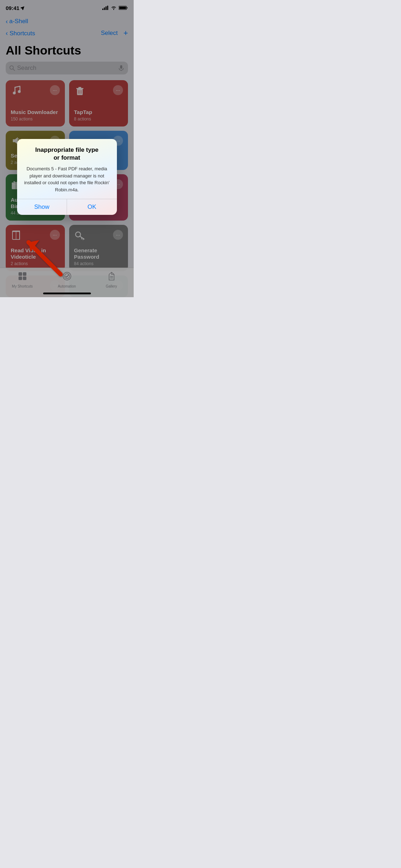 The height and width of the screenshot is (868, 401). Describe the element at coordinates (67, 169) in the screenshot. I see `alert-body: Inappropriate file typeor format Documen…` at that location.